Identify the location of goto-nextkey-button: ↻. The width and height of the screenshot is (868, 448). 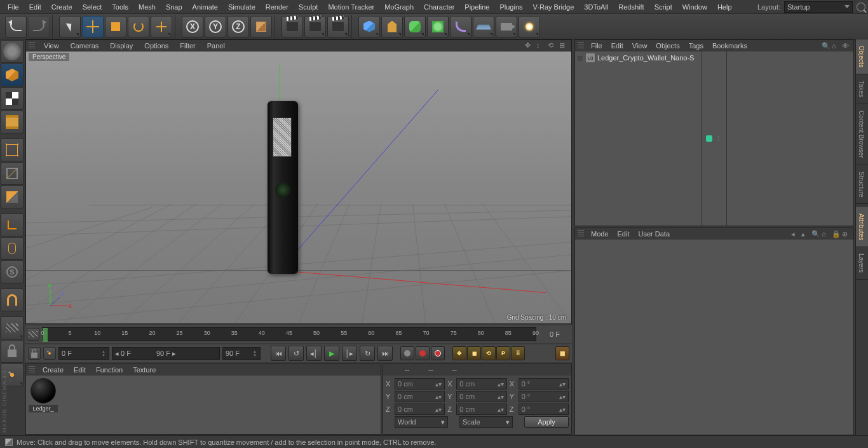
(367, 353).